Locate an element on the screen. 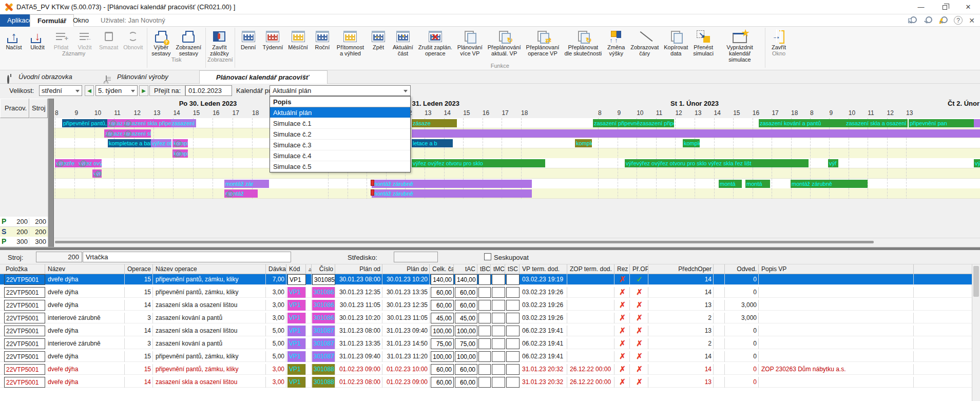 This screenshot has width=980, height=401. prev-week-button: ◀ is located at coordinates (89, 90).